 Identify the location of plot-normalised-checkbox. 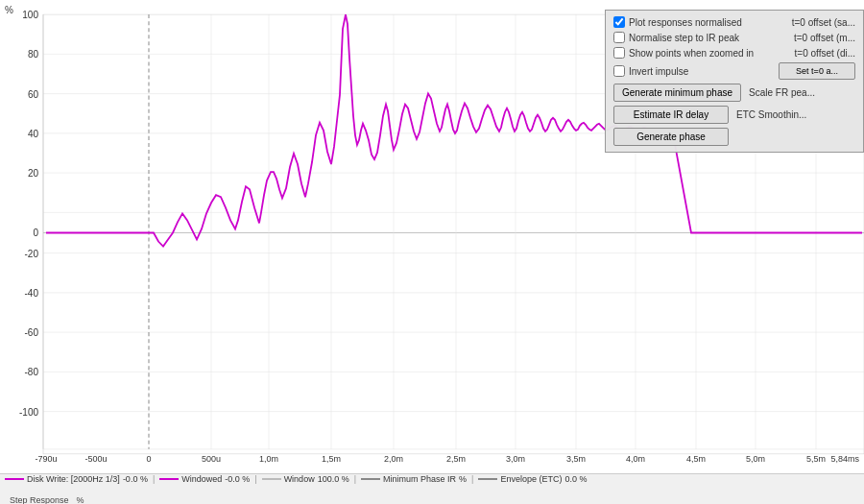
(619, 22).